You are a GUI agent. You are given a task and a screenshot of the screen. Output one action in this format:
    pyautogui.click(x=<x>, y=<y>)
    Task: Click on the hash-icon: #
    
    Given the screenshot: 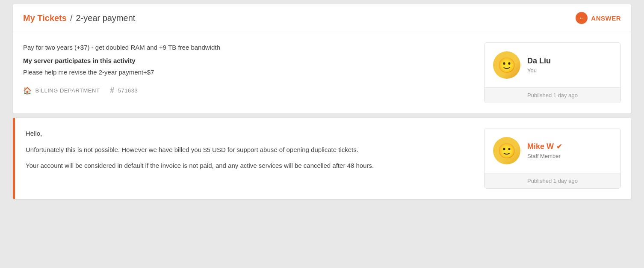 What is the action you would take?
    pyautogui.click(x=112, y=91)
    